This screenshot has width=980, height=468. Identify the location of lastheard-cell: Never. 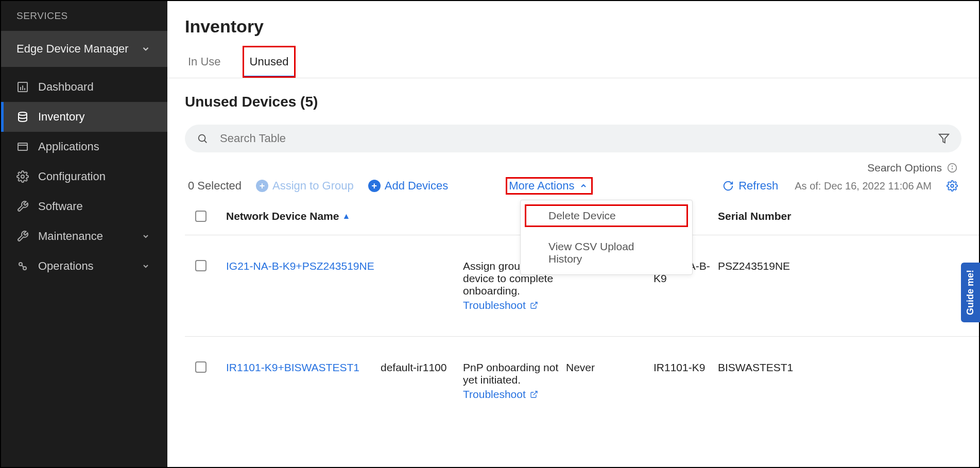
(610, 368).